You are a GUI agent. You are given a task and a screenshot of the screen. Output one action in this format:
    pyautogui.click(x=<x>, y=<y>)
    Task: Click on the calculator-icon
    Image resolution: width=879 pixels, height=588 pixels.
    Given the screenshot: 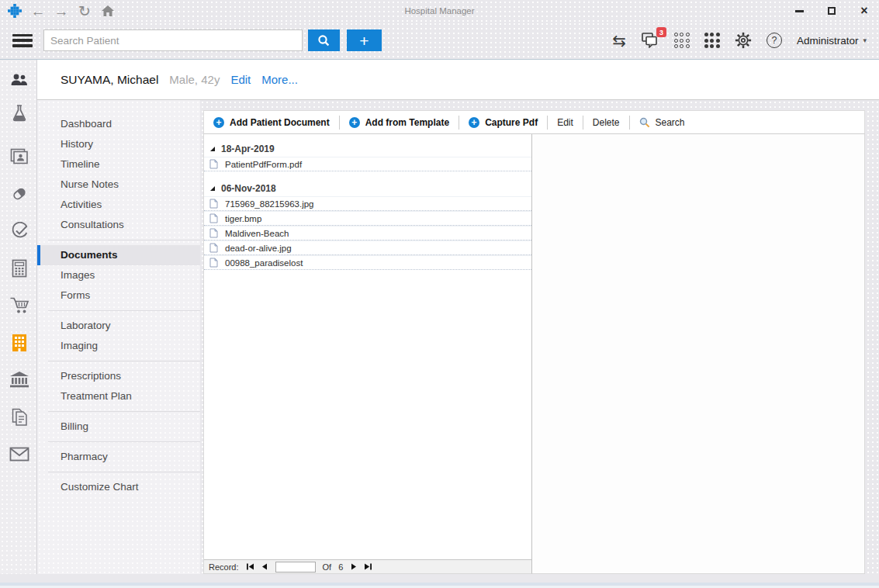 What is the action you would take?
    pyautogui.click(x=19, y=268)
    